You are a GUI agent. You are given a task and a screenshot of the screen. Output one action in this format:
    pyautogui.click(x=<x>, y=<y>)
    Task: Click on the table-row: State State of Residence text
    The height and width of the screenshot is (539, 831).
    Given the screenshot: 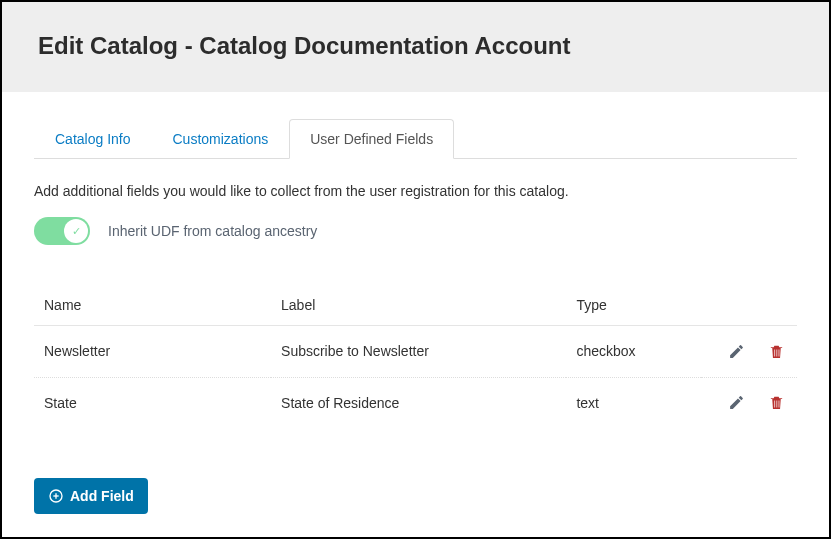 What is the action you would take?
    pyautogui.click(x=416, y=402)
    